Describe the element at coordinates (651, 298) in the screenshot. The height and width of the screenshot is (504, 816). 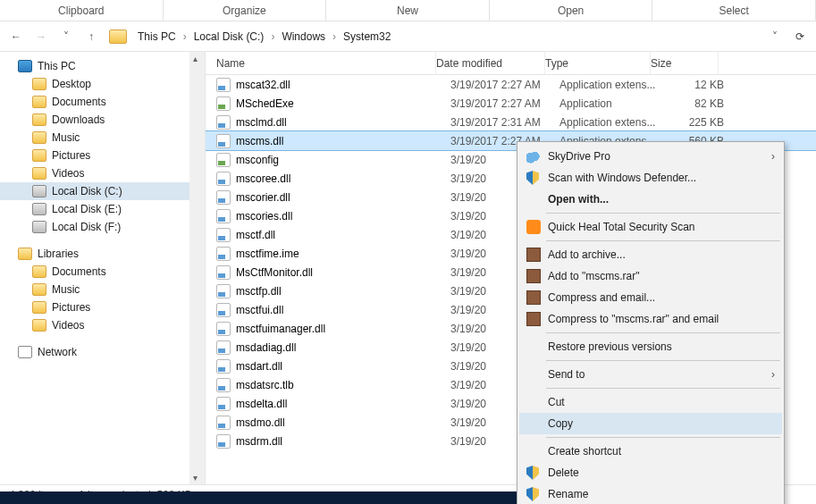
I see `ctx-email: Compress and email...` at that location.